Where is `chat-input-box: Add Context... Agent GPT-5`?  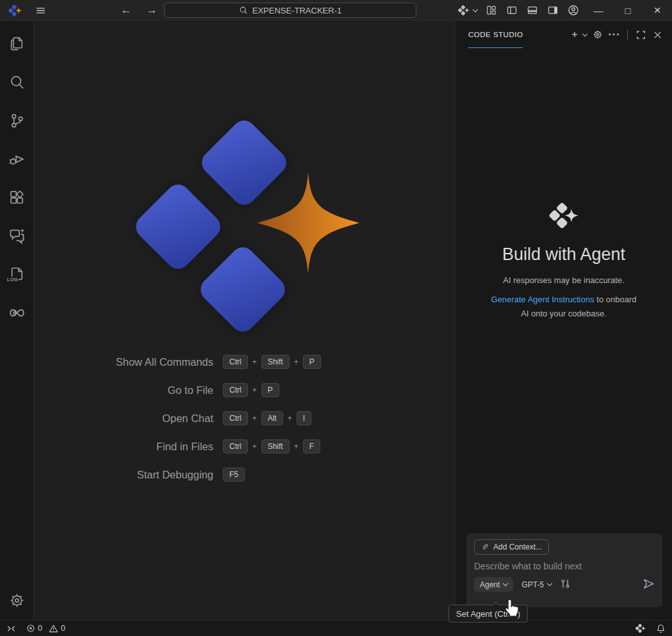
chat-input-box: Add Context... Agent GPT-5 is located at coordinates (564, 570).